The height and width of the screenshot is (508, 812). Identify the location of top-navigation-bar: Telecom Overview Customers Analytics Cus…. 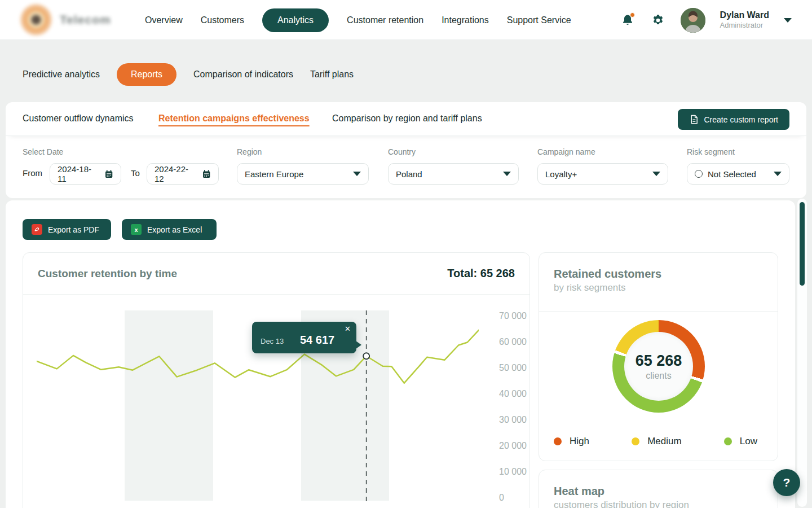
(406, 20).